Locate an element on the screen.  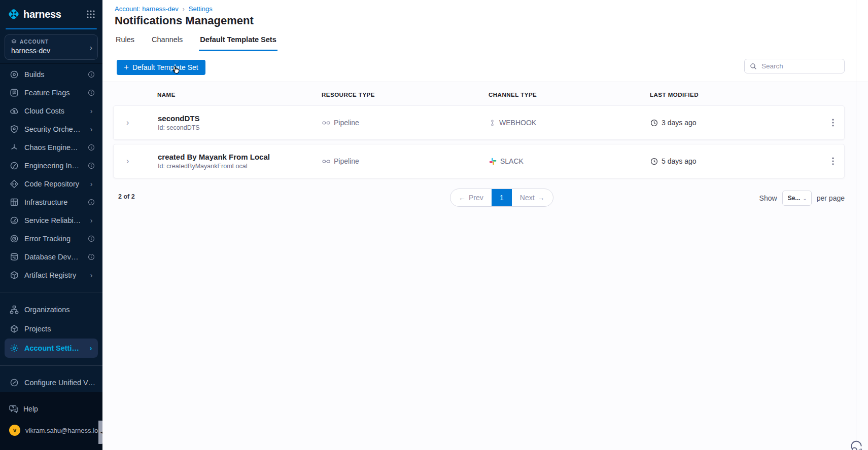
support-chat-icon is located at coordinates (856, 444).